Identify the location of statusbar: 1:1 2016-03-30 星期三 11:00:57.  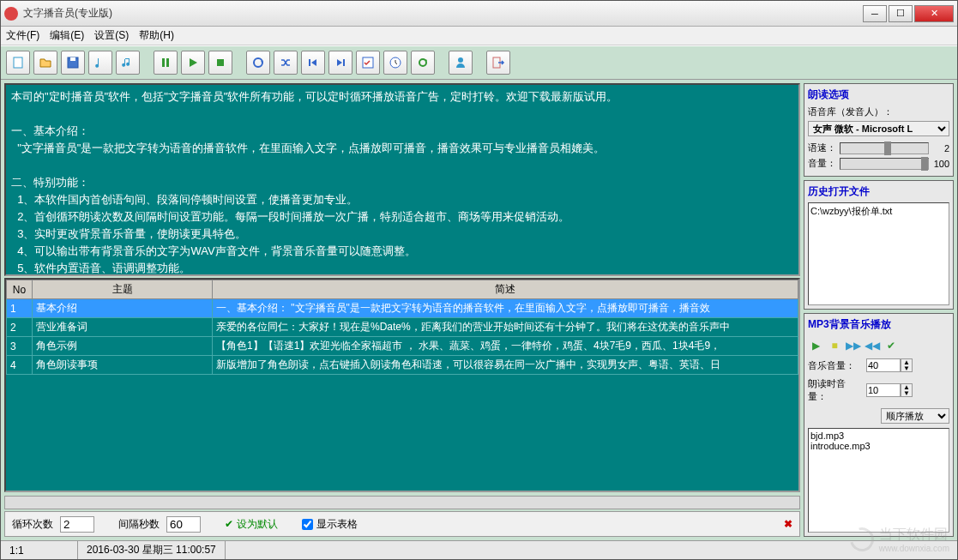
(479, 550).